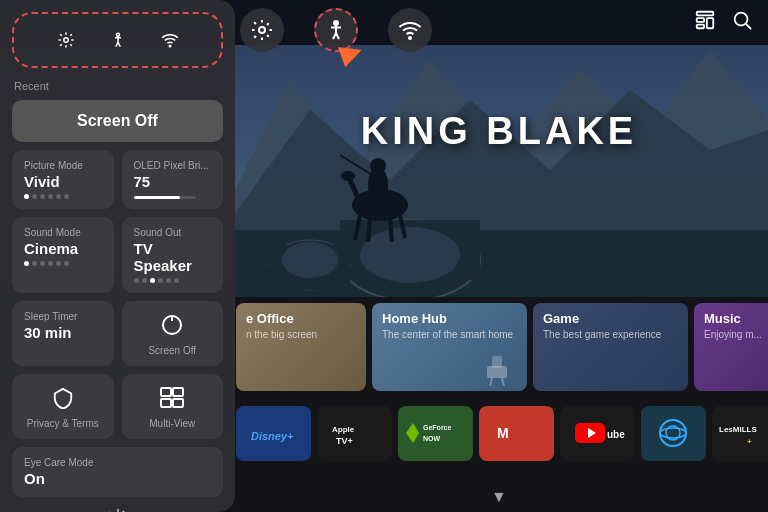  What do you see at coordinates (344, 430) in the screenshot?
I see `svg-text: Apple` at bounding box center [344, 430].